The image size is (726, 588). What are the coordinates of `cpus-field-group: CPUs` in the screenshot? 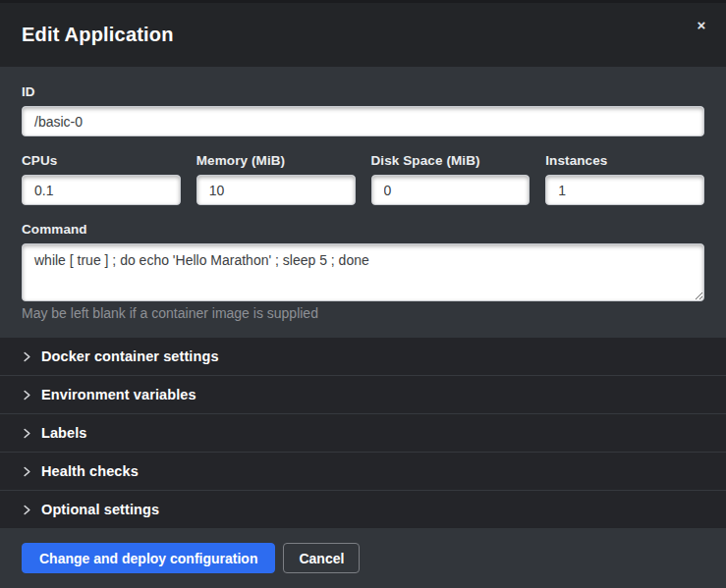 It's located at (101, 179).